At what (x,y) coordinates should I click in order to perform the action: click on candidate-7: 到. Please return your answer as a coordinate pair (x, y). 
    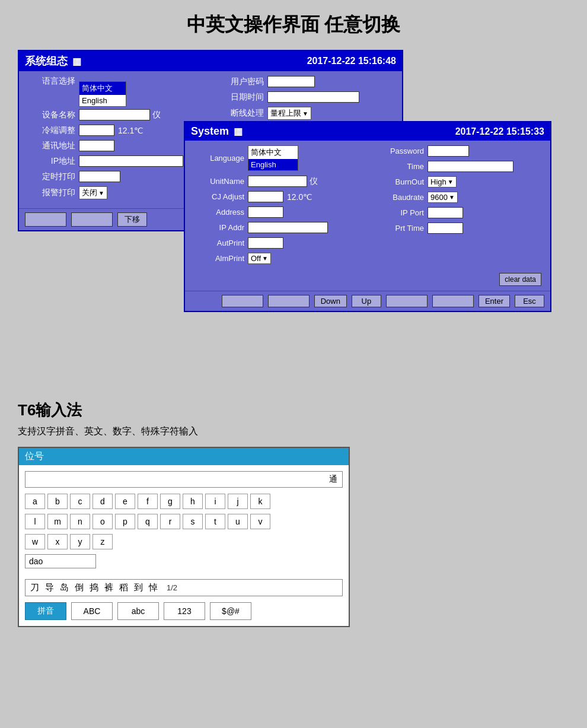
    Looking at the image, I should click on (139, 587).